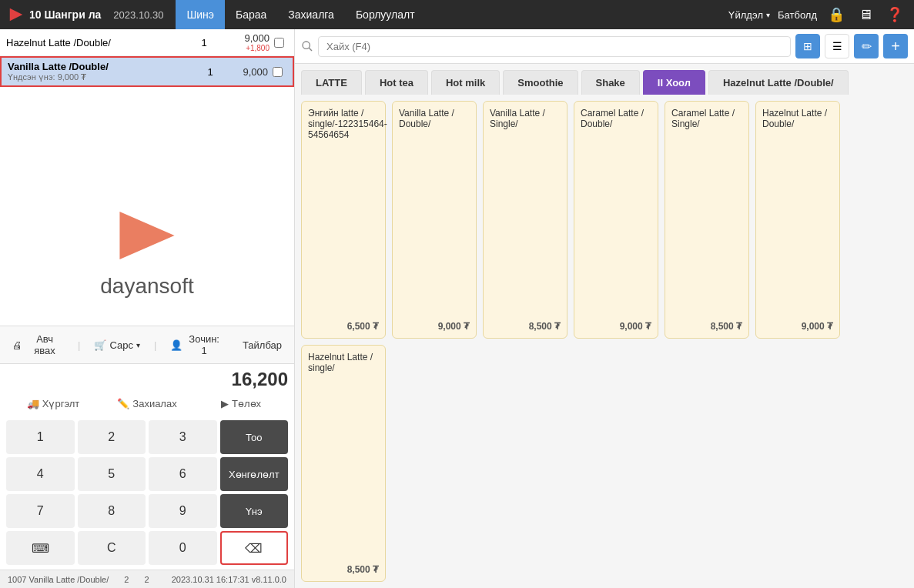  What do you see at coordinates (837, 46) in the screenshot?
I see `list-view-button: ☰` at bounding box center [837, 46].